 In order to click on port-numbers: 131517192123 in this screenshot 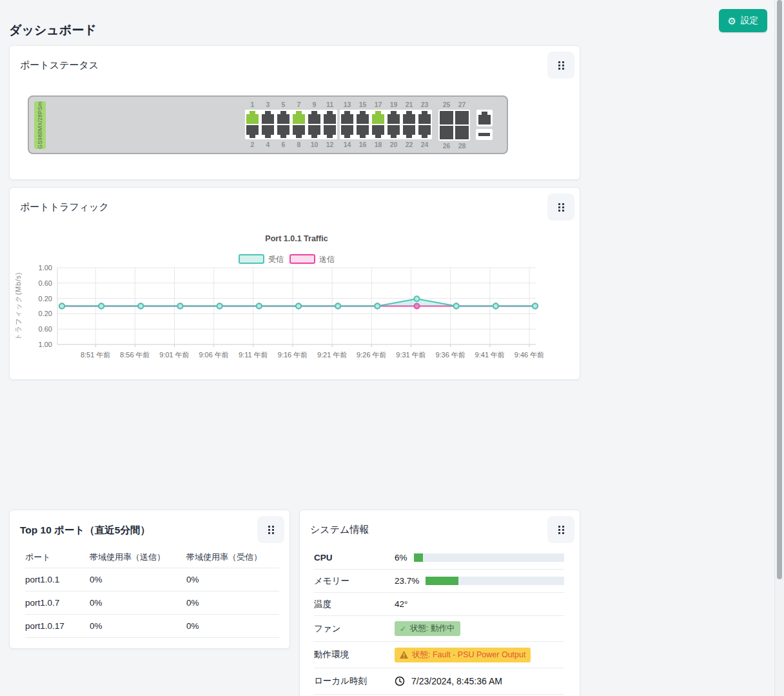, I will do `click(386, 104)`.